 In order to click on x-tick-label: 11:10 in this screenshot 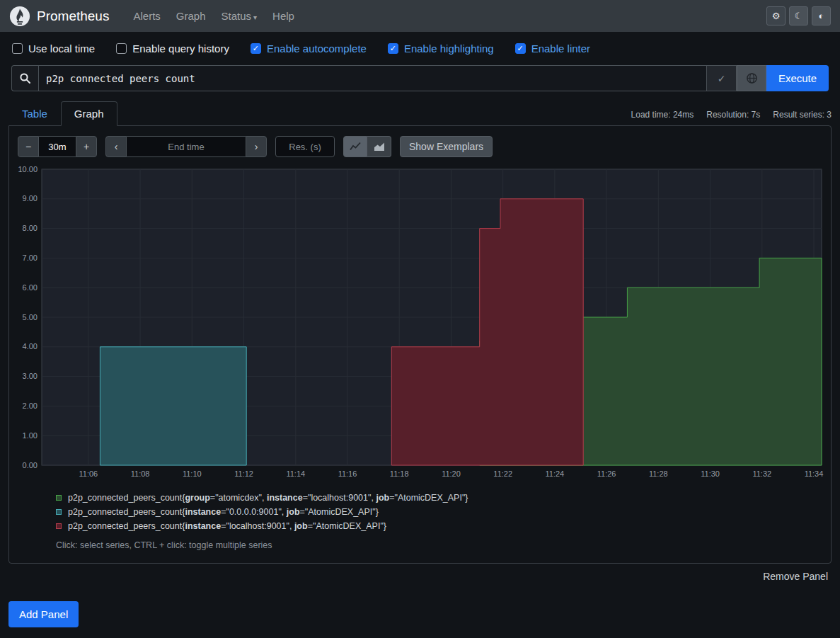, I will do `click(192, 474)`.